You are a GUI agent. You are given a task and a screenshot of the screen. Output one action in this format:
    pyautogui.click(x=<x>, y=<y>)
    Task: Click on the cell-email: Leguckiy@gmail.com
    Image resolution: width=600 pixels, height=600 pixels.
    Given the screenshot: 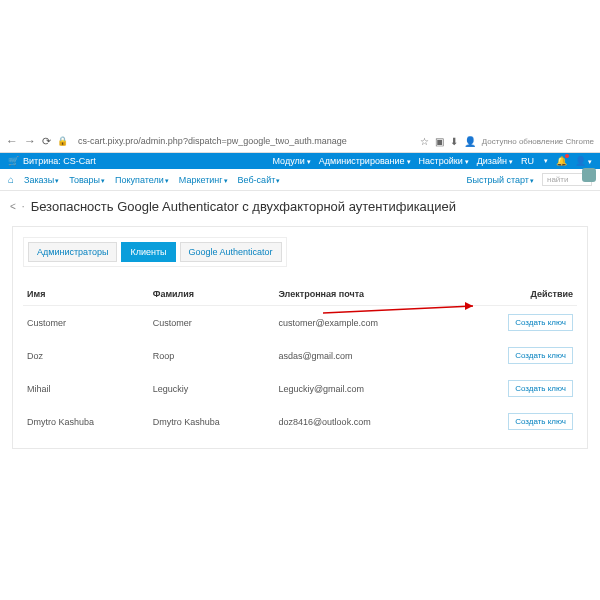 What is the action you would take?
    pyautogui.click(x=364, y=388)
    